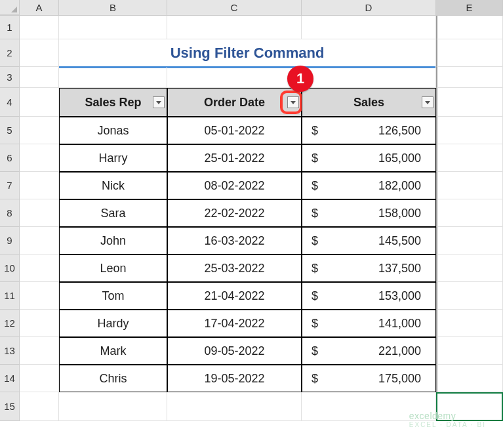 This screenshot has width=503, height=448. What do you see at coordinates (470, 77) in the screenshot?
I see `cell-E3` at bounding box center [470, 77].